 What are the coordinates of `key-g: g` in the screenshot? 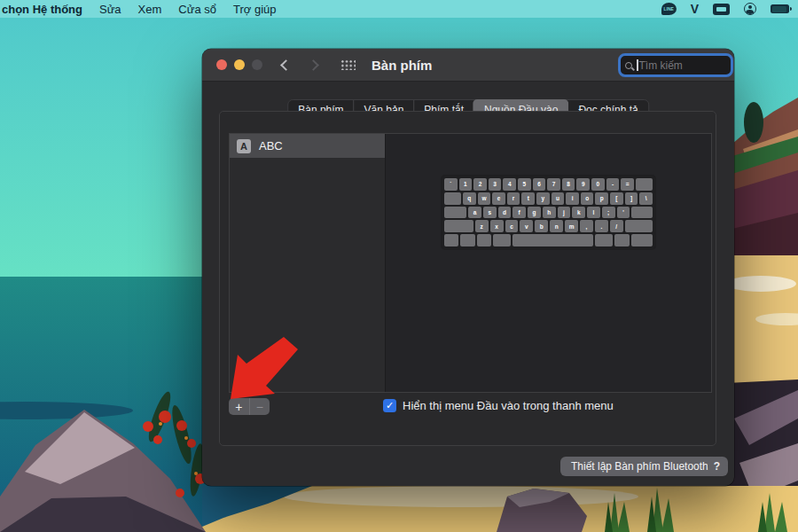 It's located at (534, 213).